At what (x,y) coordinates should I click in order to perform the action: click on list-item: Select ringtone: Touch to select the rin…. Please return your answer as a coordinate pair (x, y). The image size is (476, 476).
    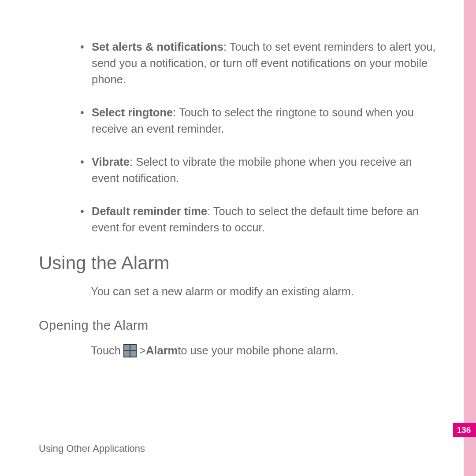
    Looking at the image, I should click on (239, 121).